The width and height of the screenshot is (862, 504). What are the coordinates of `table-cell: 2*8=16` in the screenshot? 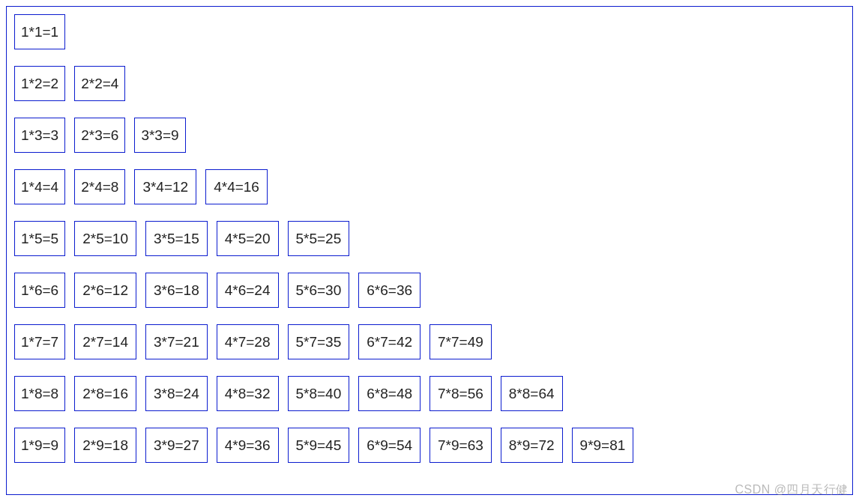 It's located at (105, 394).